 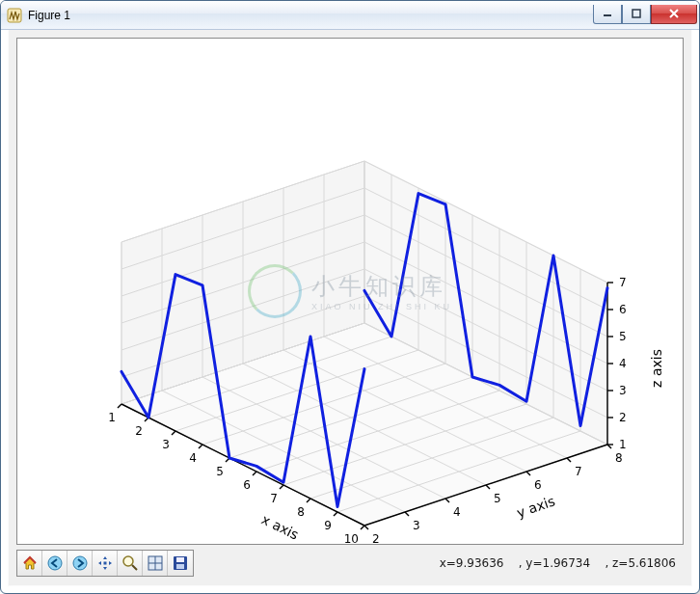 What do you see at coordinates (351, 538) in the screenshot?
I see `svg-text: 10` at bounding box center [351, 538].